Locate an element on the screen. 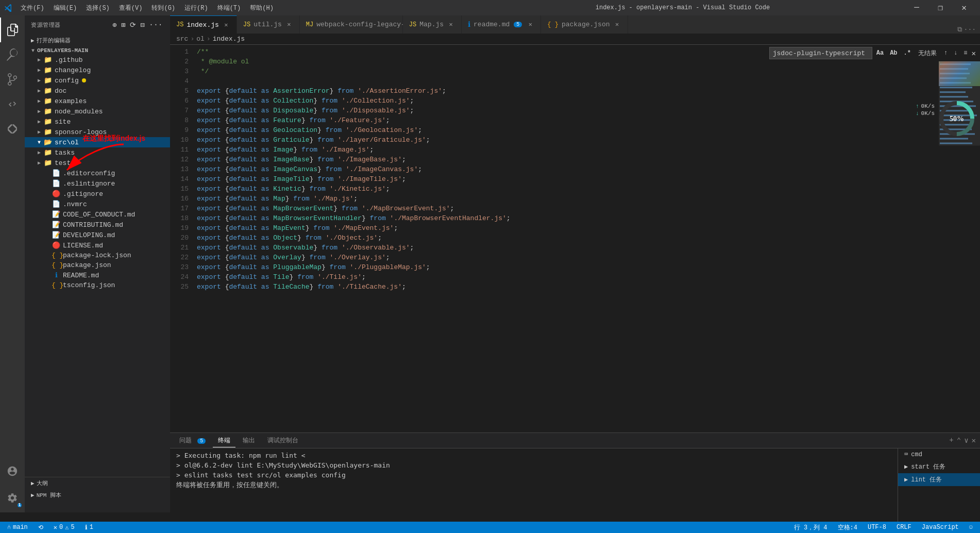 The width and height of the screenshot is (980, 533). outline-header: ▶ 大纲 is located at coordinates (97, 484).